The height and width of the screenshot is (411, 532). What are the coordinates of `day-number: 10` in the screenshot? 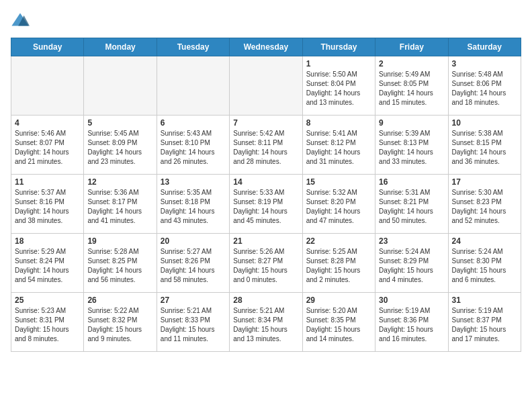 It's located at (485, 123).